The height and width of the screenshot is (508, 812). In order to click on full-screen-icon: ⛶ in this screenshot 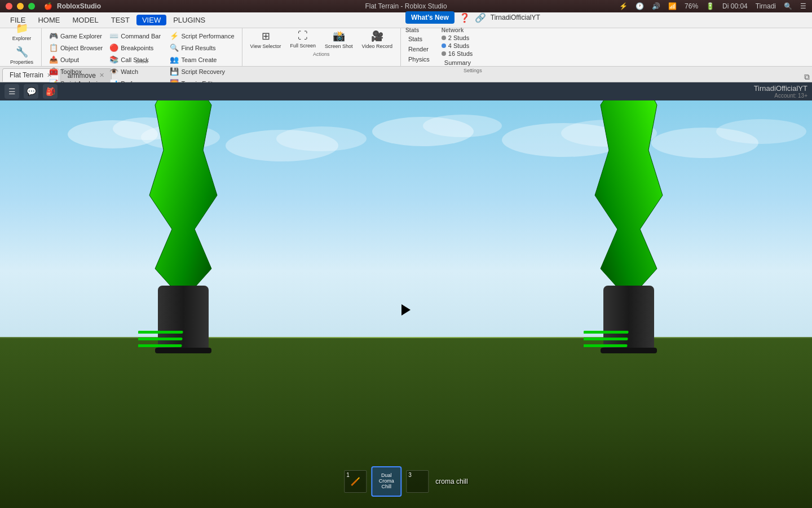, I will do `click(303, 36)`.